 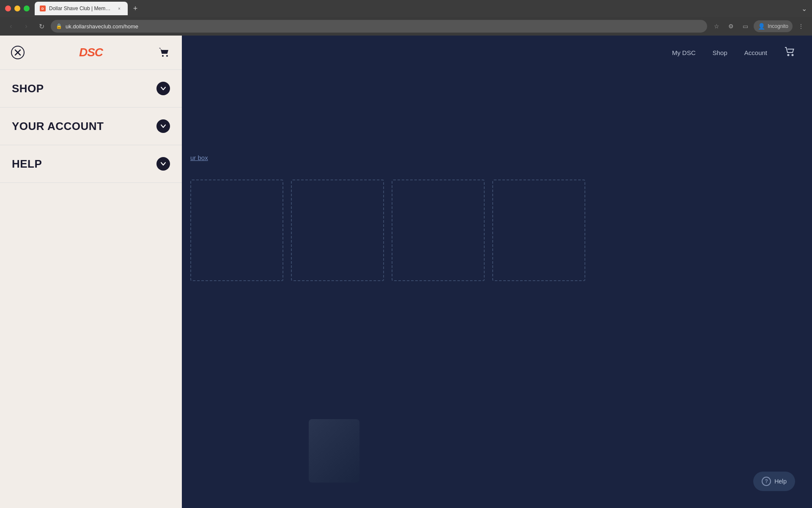 What do you see at coordinates (91, 126) in the screenshot?
I see `sidebar-item-your-account: YOUR ACCOUNT` at bounding box center [91, 126].